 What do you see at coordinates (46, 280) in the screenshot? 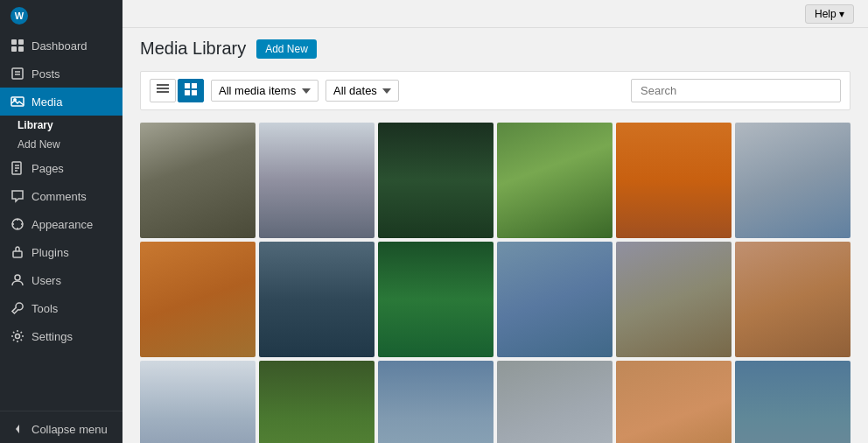
I see `sidebar-item-label: Users` at bounding box center [46, 280].